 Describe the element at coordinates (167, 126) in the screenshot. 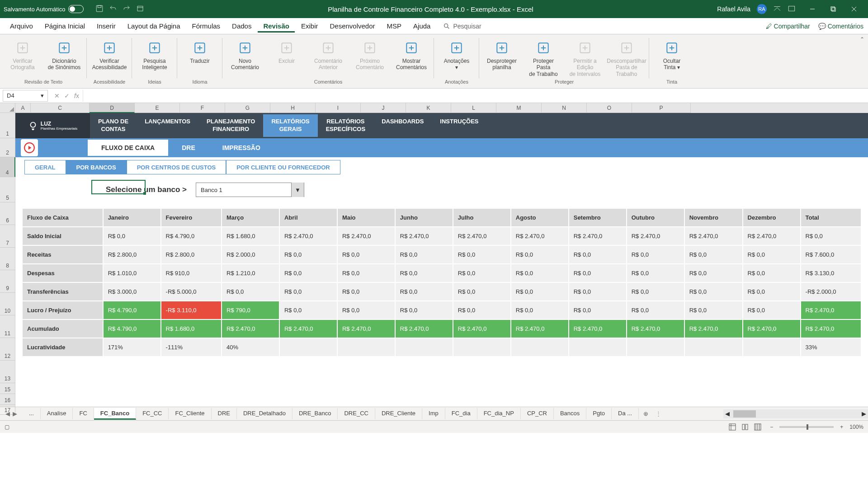

I see `nav-item: LANÇAMENTOS` at that location.